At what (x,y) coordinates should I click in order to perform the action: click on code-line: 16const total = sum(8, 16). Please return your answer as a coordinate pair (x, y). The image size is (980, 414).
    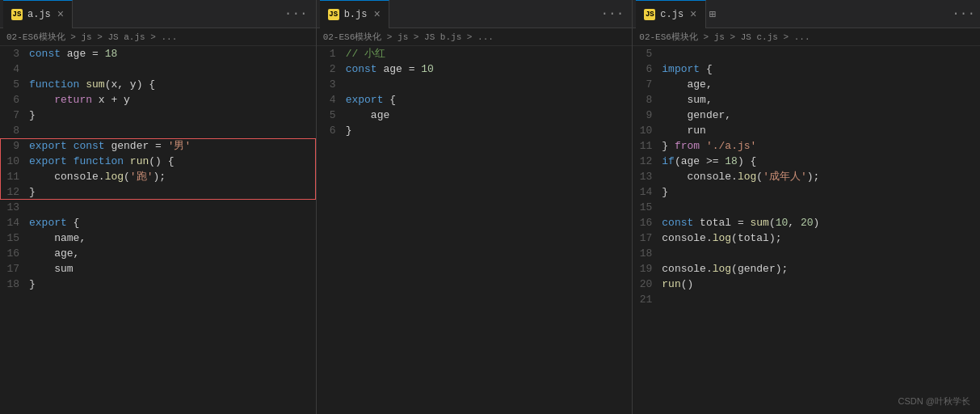
    Looking at the image, I should click on (806, 223).